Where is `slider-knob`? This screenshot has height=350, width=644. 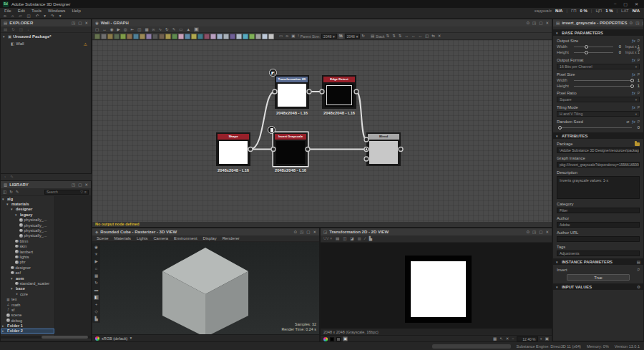
slider-knob is located at coordinates (633, 80).